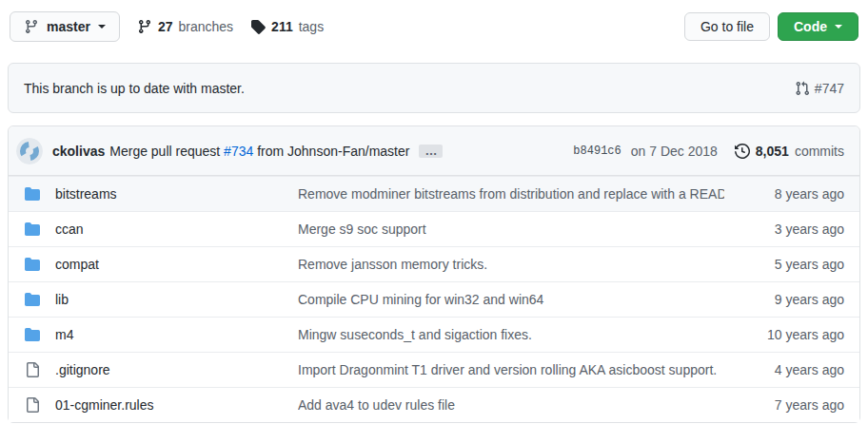  I want to click on file-name-link: m4, so click(169, 335).